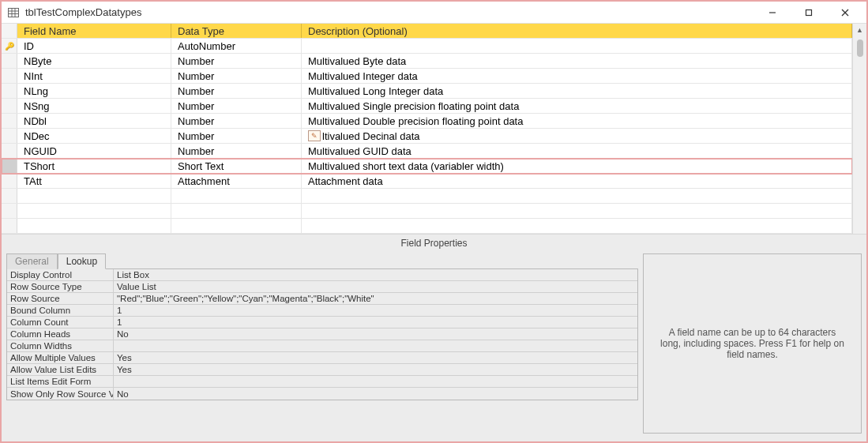  Describe the element at coordinates (322, 335) in the screenshot. I see `property-row: Column HeadsNo` at that location.